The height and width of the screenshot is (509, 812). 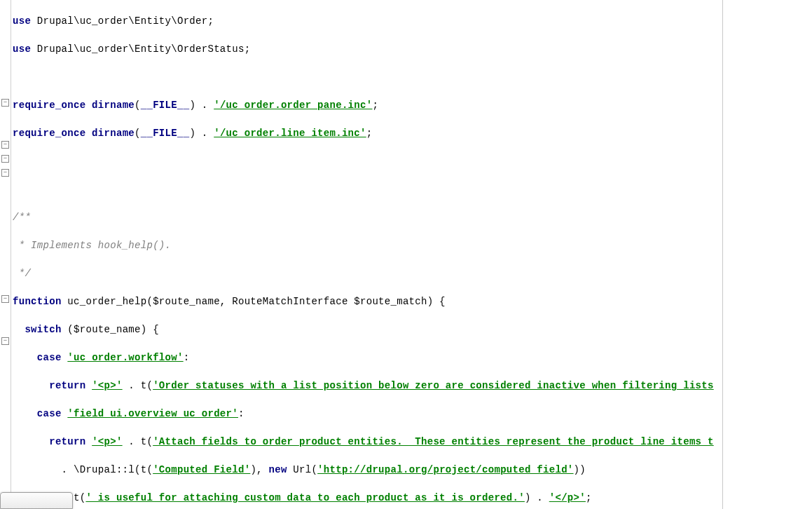 I want to click on fold-gutter, so click(x=6, y=254).